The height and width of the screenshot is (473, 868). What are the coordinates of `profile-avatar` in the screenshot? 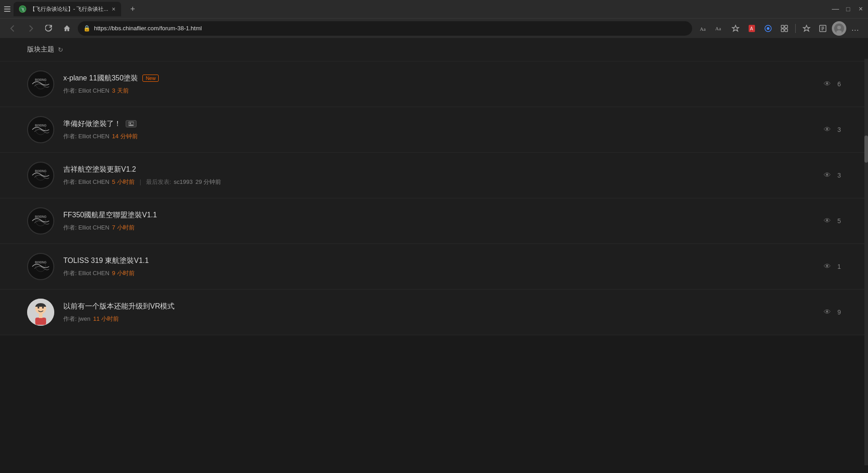 It's located at (839, 28).